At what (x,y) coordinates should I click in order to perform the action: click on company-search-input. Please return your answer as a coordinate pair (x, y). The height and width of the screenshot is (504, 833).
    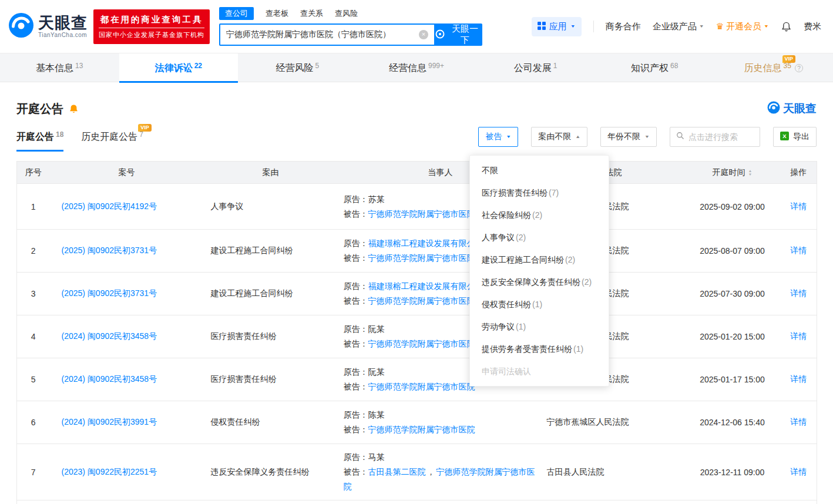
    Looking at the image, I should click on (323, 35).